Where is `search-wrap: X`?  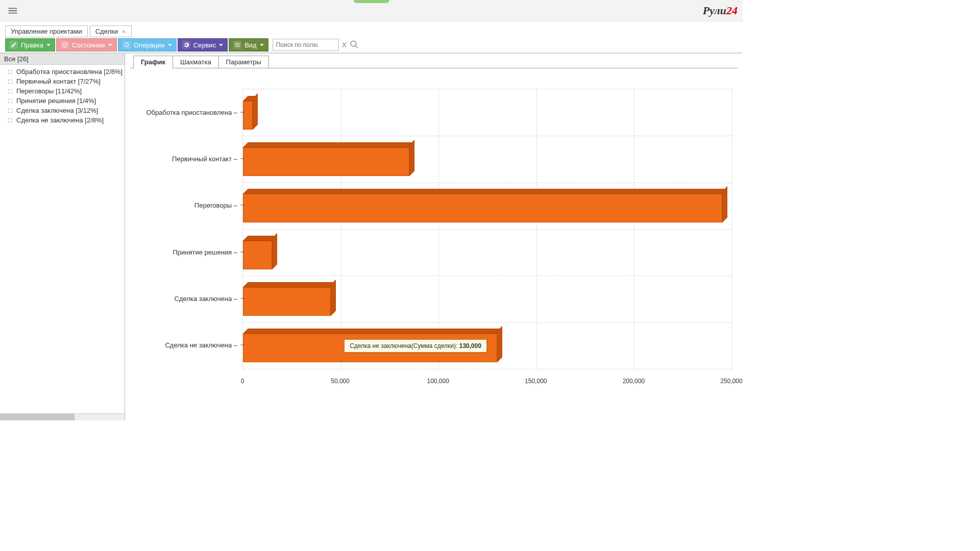
search-wrap: X is located at coordinates (315, 45).